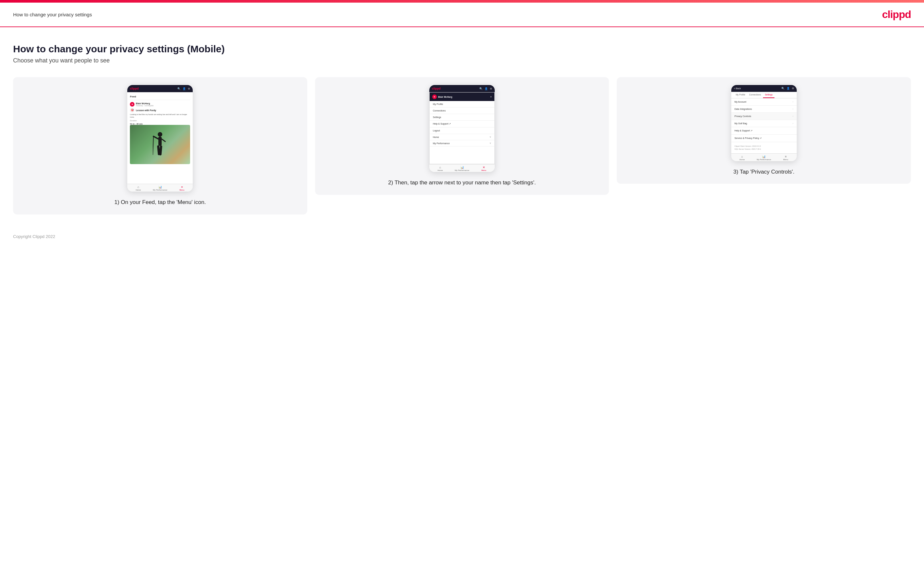 The height and width of the screenshot is (577, 924). What do you see at coordinates (138, 187) in the screenshot?
I see `home-icon: ⌂` at bounding box center [138, 187].